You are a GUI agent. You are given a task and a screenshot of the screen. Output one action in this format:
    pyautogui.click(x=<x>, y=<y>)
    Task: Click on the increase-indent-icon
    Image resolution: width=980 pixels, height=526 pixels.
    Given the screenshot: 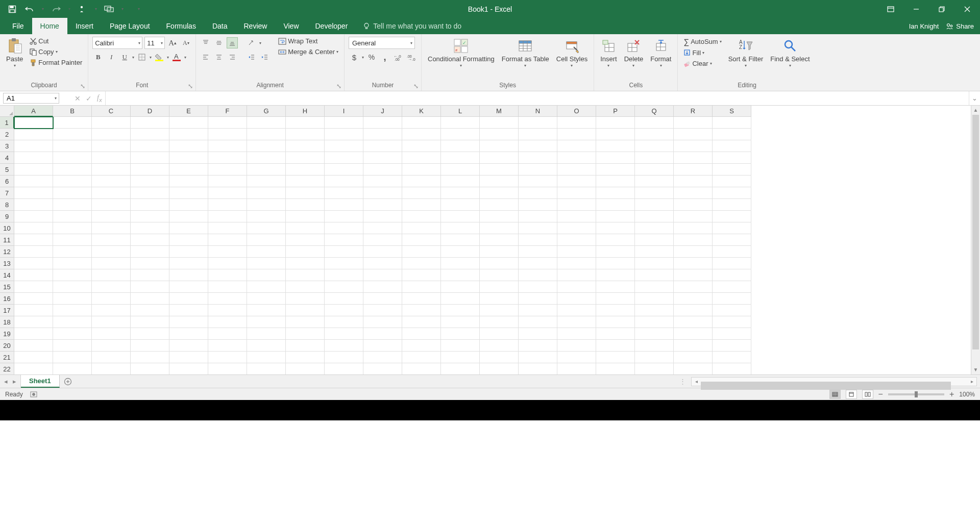 What is the action you would take?
    pyautogui.click(x=265, y=57)
    